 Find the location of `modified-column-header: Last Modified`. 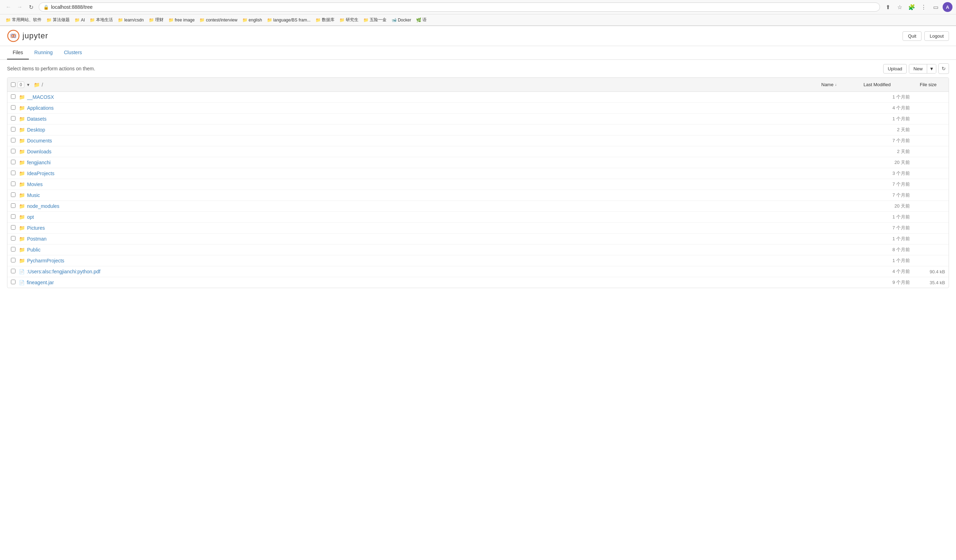

modified-column-header: Last Modified is located at coordinates (889, 85).